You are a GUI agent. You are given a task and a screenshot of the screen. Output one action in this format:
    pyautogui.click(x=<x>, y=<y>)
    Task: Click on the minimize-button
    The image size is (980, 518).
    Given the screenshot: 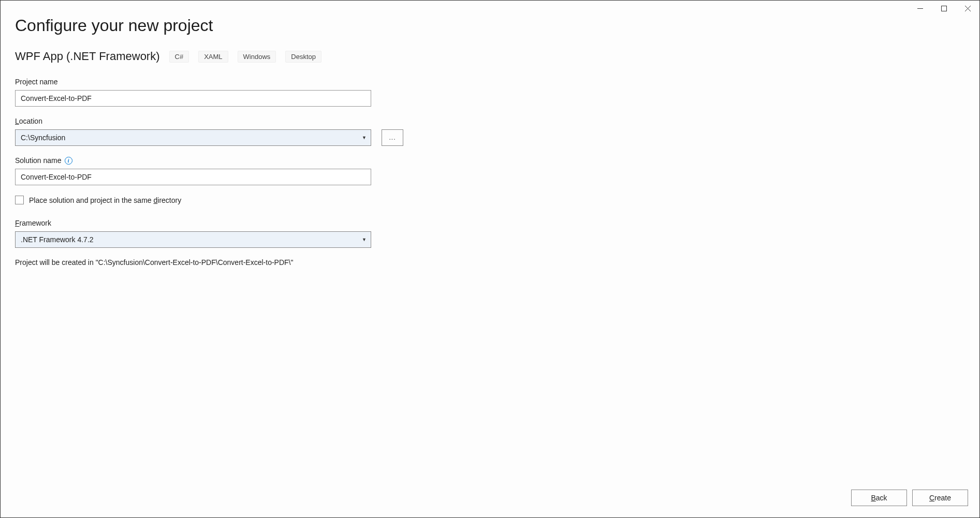 What is the action you would take?
    pyautogui.click(x=920, y=8)
    